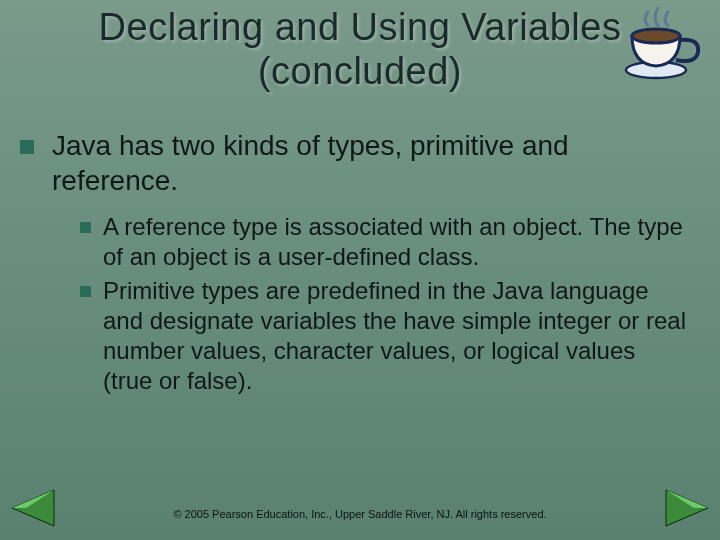  I want to click on coffee-cup-icon, so click(663, 46).